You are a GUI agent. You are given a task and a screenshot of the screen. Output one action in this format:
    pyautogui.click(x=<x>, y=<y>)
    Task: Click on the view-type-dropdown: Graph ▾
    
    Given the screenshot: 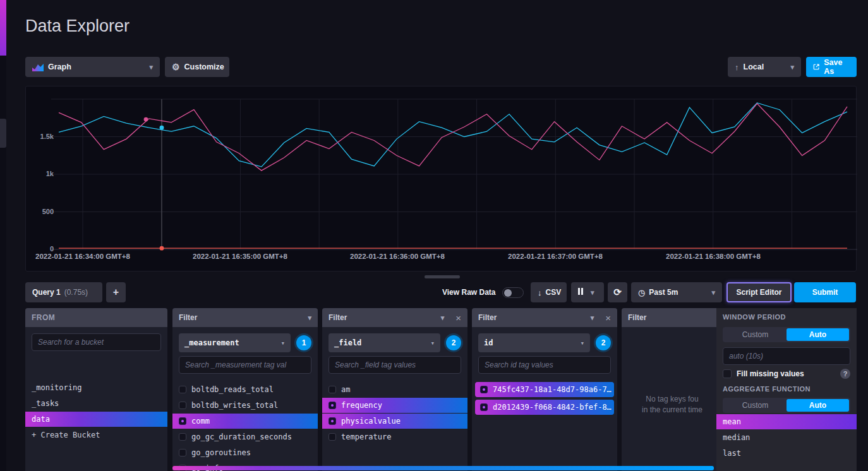 What is the action you would take?
    pyautogui.click(x=92, y=67)
    